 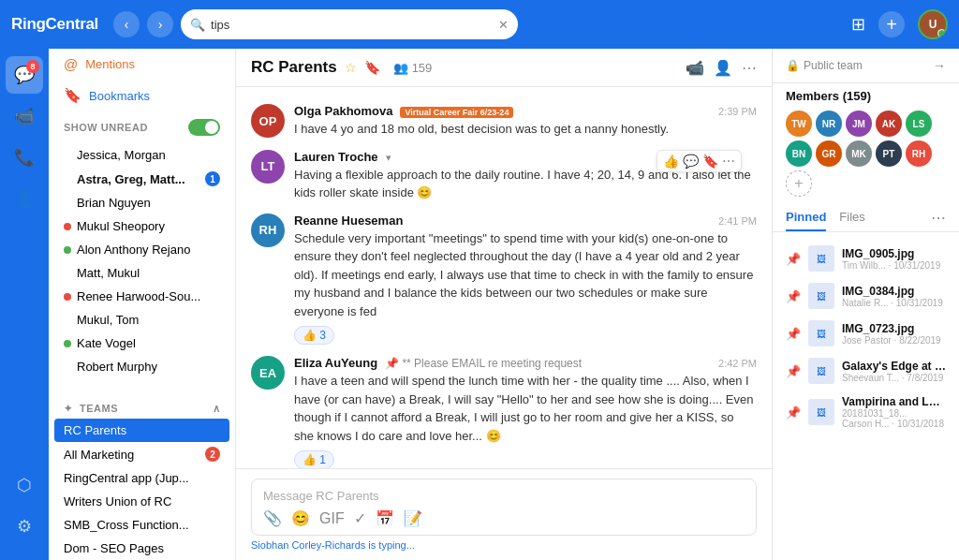 What do you see at coordinates (142, 296) in the screenshot?
I see `dm-item-renee: Renee Harwood-Sou...` at bounding box center [142, 296].